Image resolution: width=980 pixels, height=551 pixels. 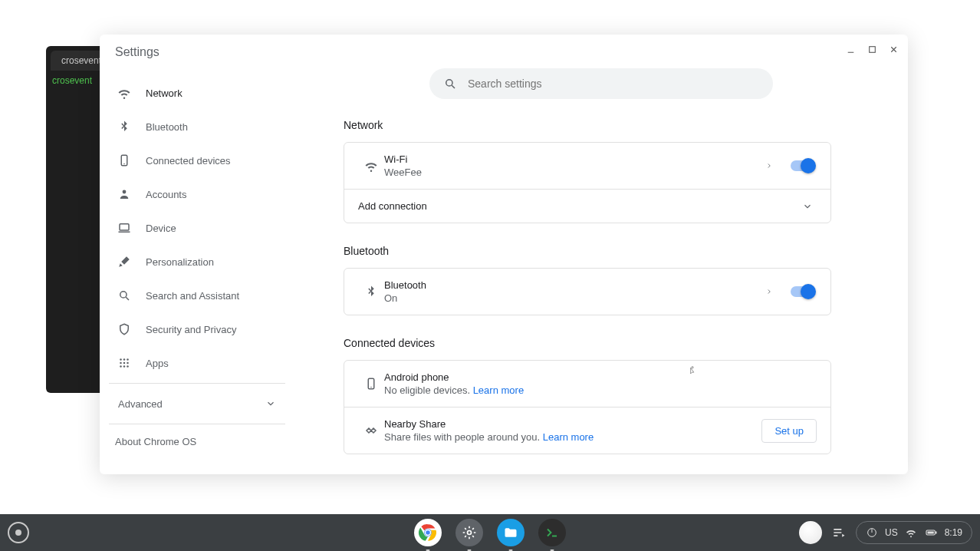 I want to click on android-title: Android phone, so click(x=600, y=378).